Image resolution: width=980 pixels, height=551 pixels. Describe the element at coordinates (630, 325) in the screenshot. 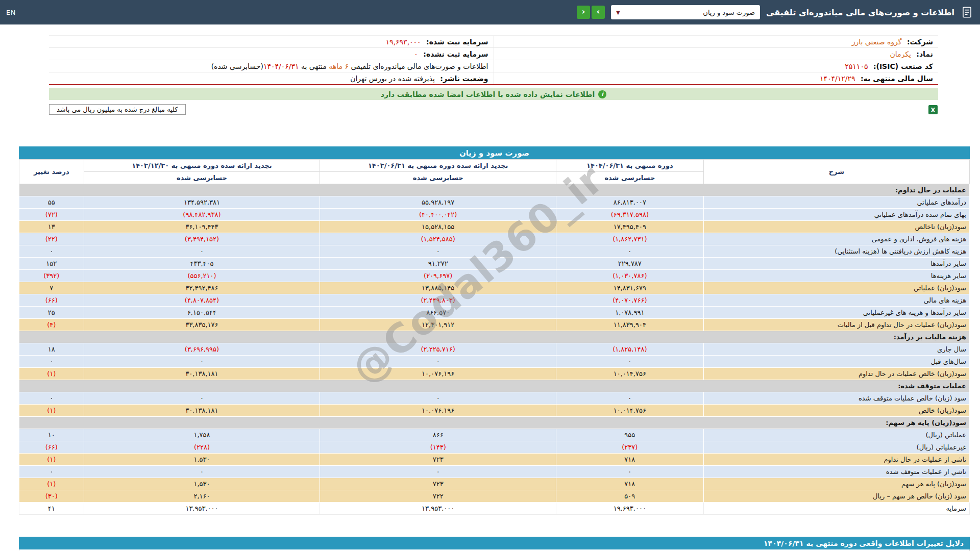

I see `value-cell: ۱۱,۸۳۹,۹۰۴` at that location.